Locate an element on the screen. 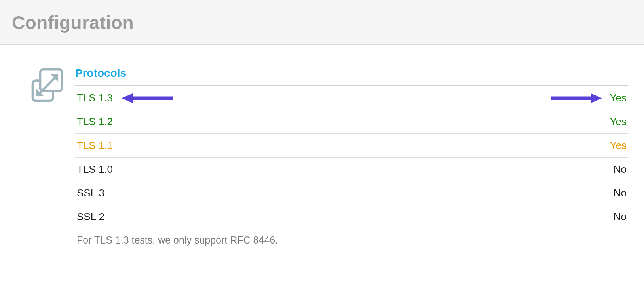 Image resolution: width=644 pixels, height=286 pixels. page-title: Configuration is located at coordinates (322, 23).